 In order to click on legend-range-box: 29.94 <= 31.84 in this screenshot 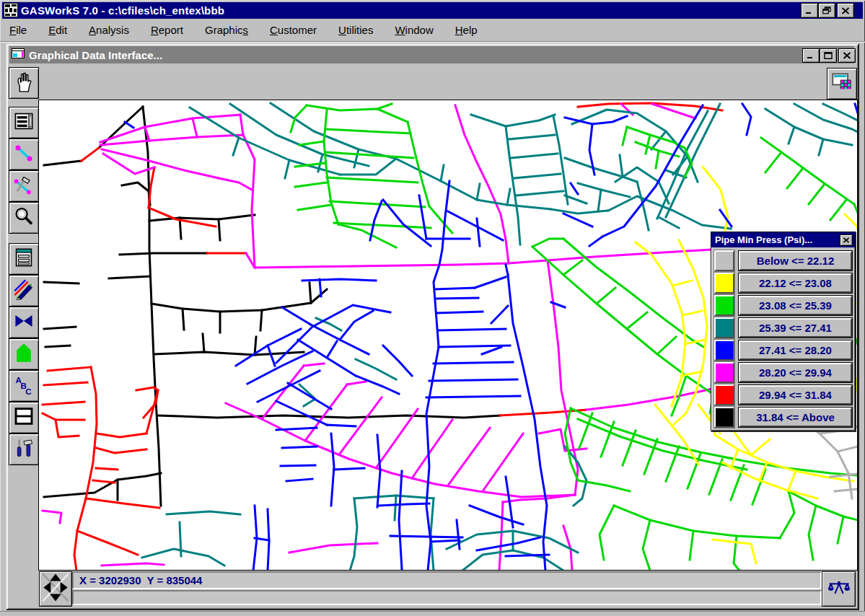, I will do `click(795, 395)`.